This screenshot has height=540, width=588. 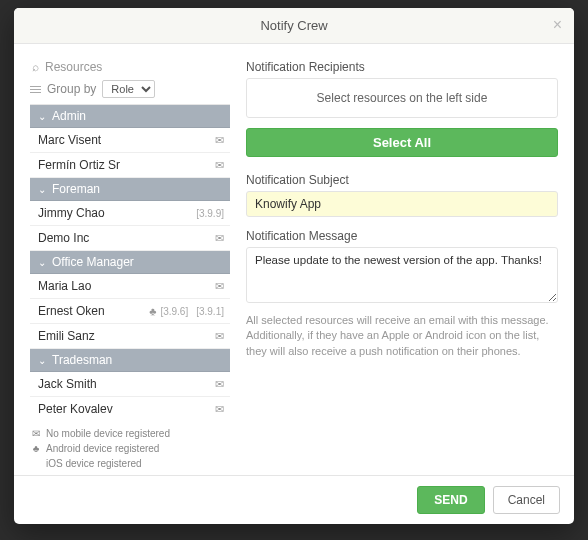 What do you see at coordinates (72, 89) in the screenshot?
I see `group-by-label: Group by` at bounding box center [72, 89].